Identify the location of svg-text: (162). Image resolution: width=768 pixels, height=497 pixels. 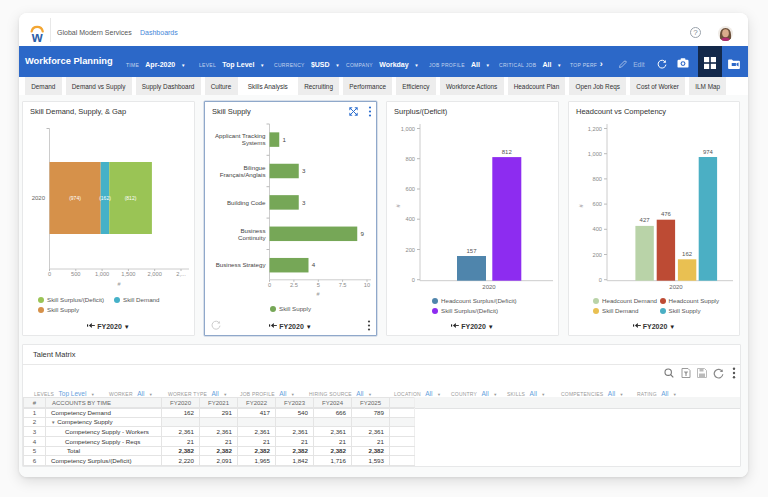
(105, 198).